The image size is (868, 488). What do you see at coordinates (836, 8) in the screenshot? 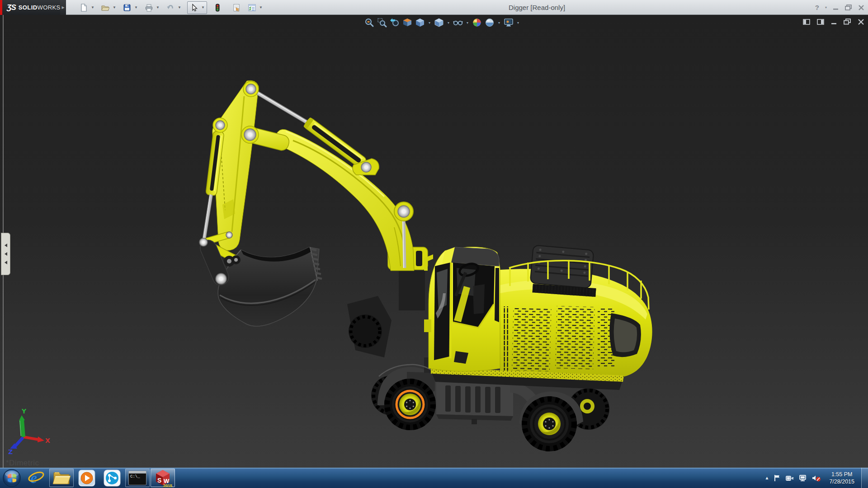
I see `minimize-icon` at bounding box center [836, 8].